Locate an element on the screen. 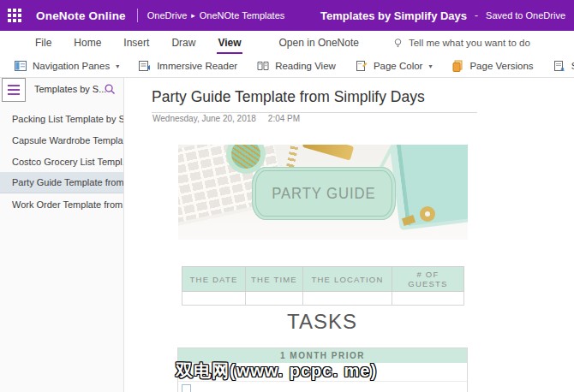 Image resolution: width=574 pixels, height=392 pixels. page-versions-label: Page Versions is located at coordinates (501, 66).